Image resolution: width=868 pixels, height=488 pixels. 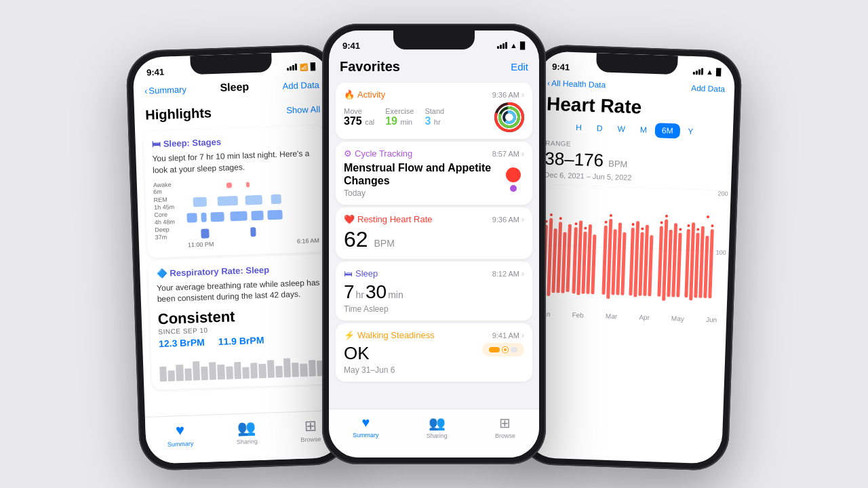 I want to click on filter-d: D, so click(x=599, y=129).